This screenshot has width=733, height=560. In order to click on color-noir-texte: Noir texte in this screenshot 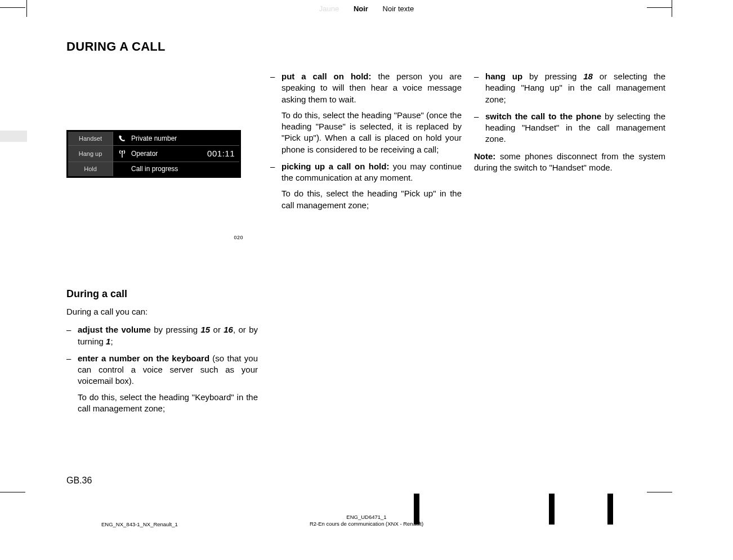, I will do `click(399, 9)`.